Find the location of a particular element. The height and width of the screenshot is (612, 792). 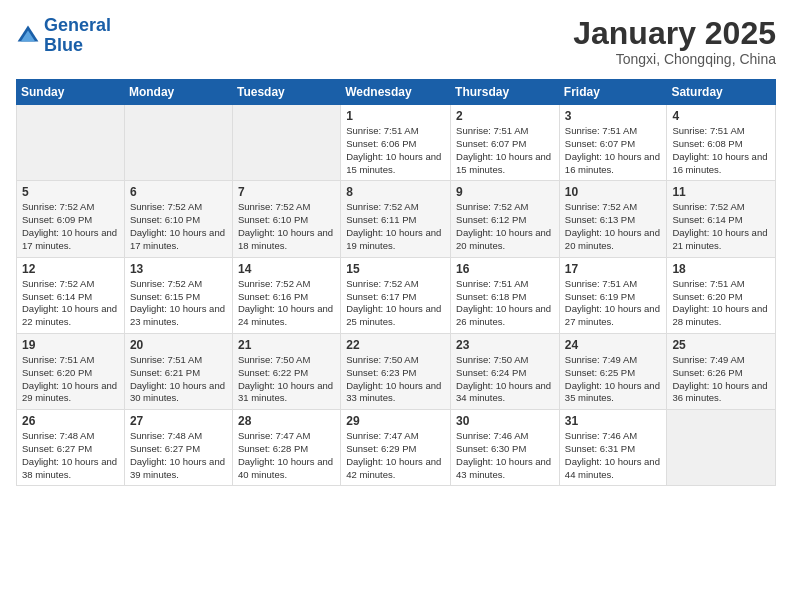

calendar-cell: 12Sunrise: 7:52 AMSunset: 6:14 PMDayligh… is located at coordinates (71, 295).